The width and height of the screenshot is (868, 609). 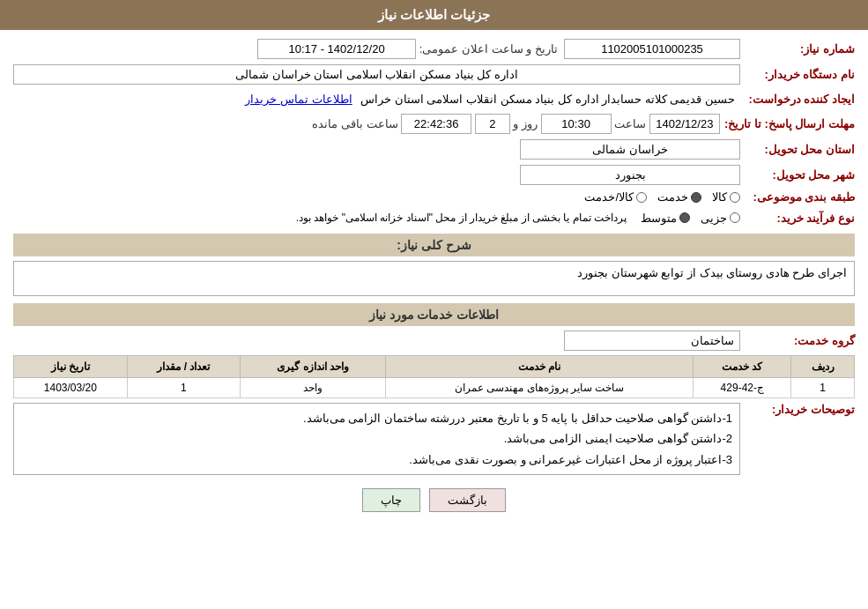 I want to click on announcement-date-value: 1402/12/20 - 10:17, so click(x=337, y=49).